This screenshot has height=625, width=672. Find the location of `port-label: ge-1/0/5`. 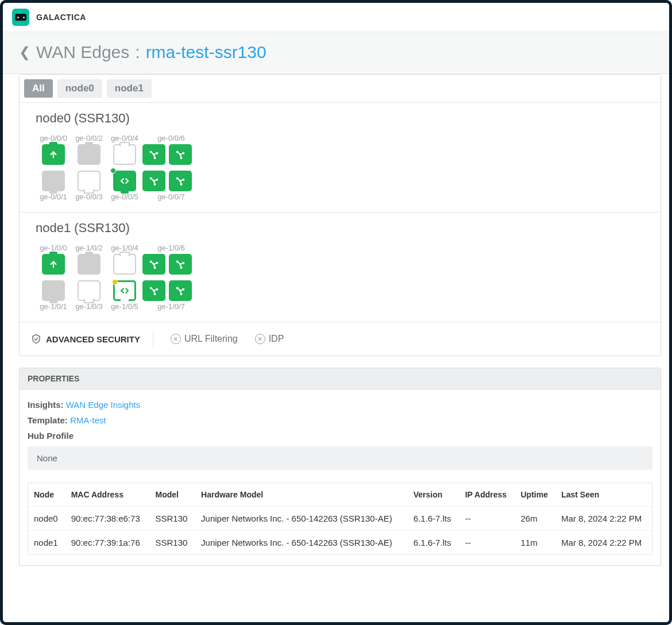

port-label: ge-1/0/5 is located at coordinates (125, 307).